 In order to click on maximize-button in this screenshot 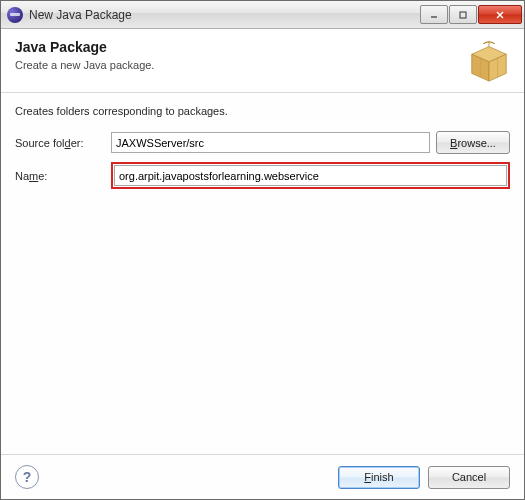, I will do `click(463, 14)`.